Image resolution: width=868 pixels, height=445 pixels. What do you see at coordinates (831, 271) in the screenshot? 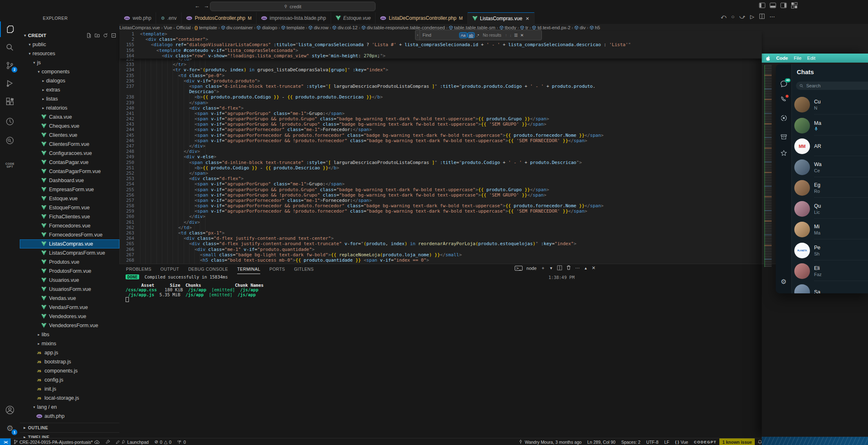
I see `chat-row: EliFaz` at bounding box center [831, 271].